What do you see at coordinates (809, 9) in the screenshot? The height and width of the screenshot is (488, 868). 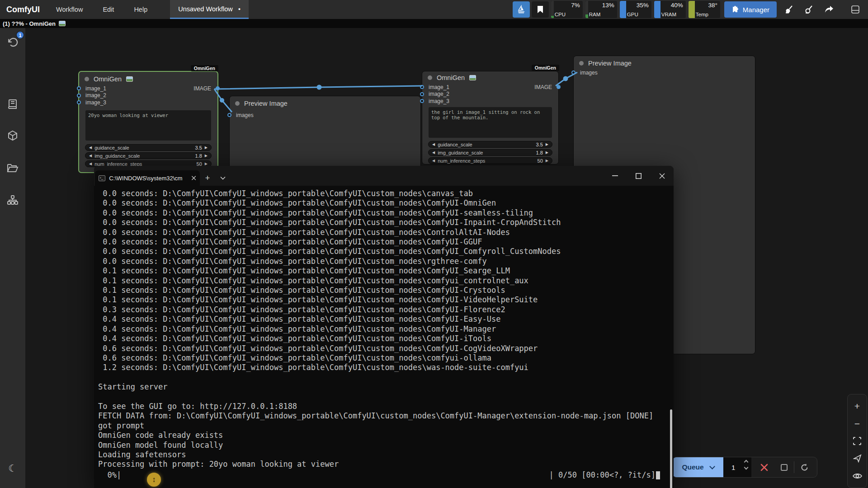 I see `free-memory-button` at bounding box center [809, 9].